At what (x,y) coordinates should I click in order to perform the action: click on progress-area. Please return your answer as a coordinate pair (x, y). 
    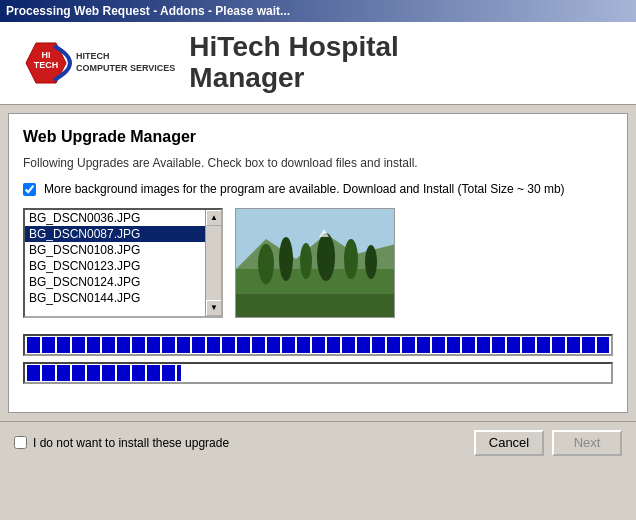
    Looking at the image, I should click on (318, 359).